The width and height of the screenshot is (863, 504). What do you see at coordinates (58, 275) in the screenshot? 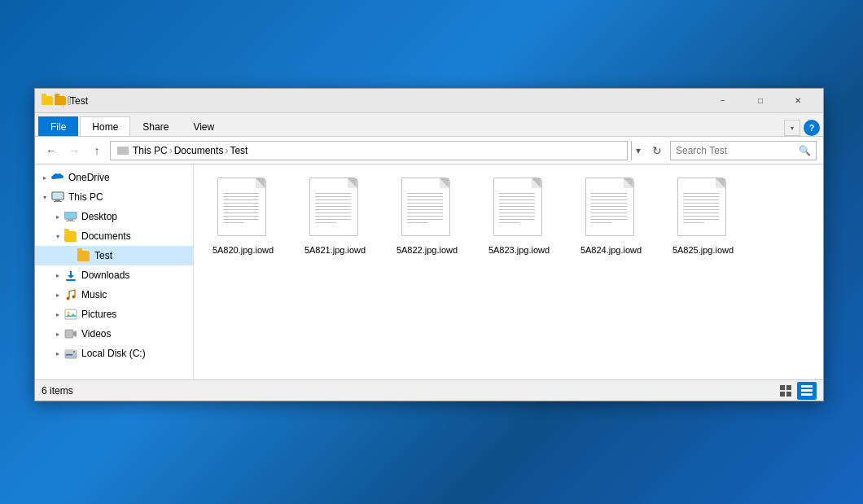
I see `expand-arrow-downloads` at bounding box center [58, 275].